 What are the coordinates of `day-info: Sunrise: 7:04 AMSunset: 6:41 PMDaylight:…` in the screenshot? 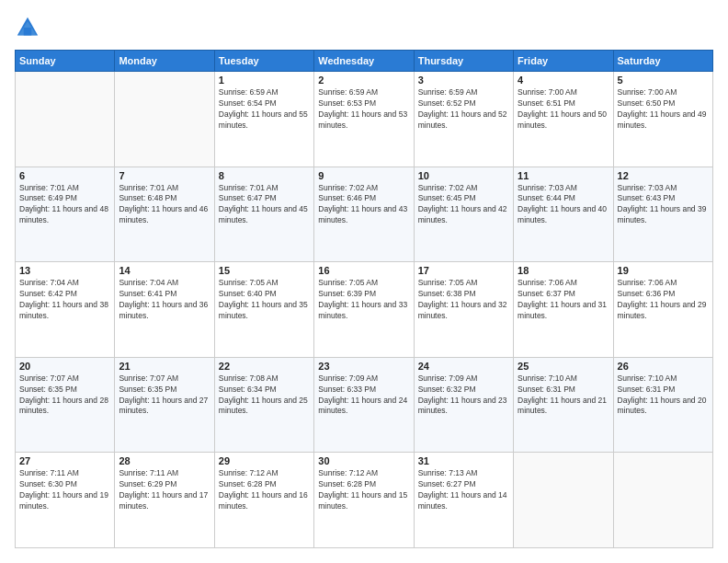 It's located at (164, 300).